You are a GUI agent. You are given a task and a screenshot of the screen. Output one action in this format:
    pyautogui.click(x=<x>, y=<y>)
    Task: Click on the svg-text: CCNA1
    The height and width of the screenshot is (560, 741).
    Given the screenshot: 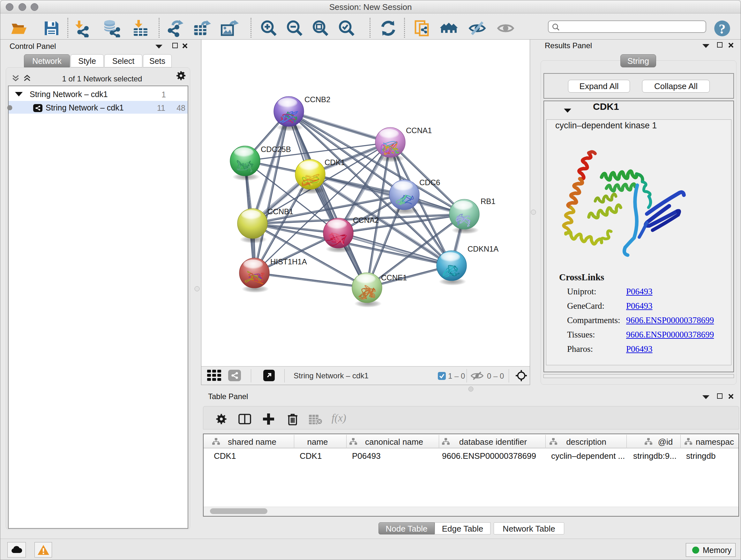 What is the action you would take?
    pyautogui.click(x=419, y=130)
    